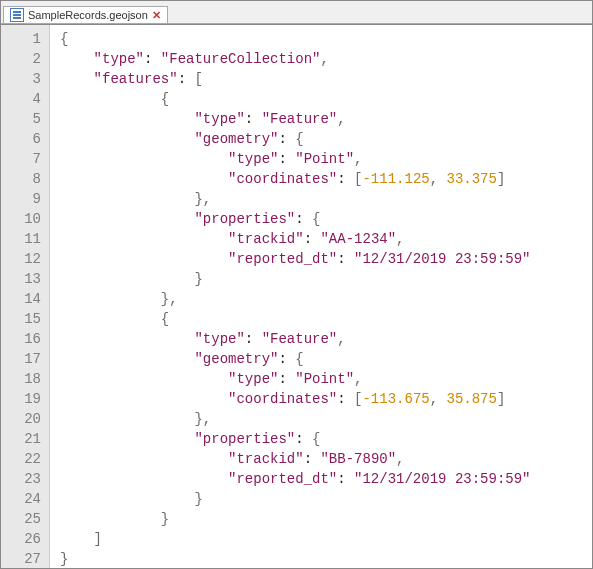 The image size is (593, 569). Describe the element at coordinates (26, 119) in the screenshot. I see `line-number: 5` at that location.